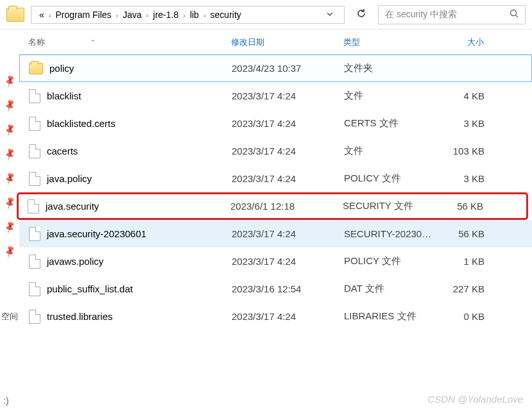  I want to click on file-name: blacklist, so click(64, 96).